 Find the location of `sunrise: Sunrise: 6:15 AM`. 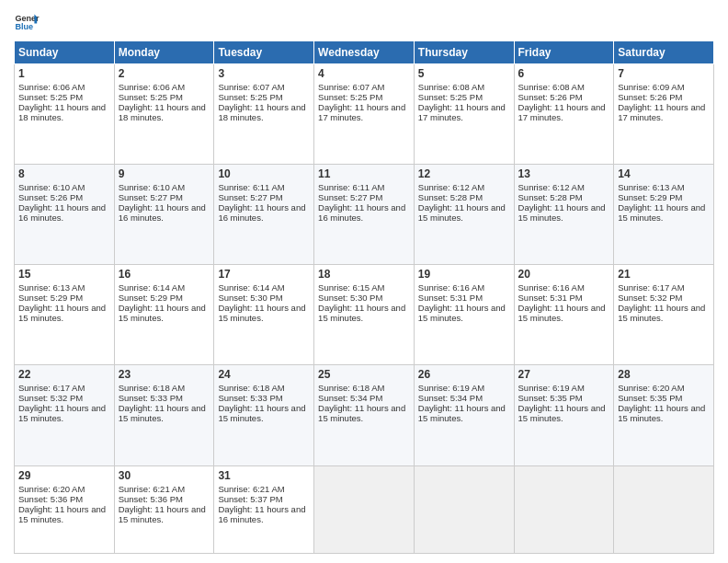

sunrise: Sunrise: 6:15 AM is located at coordinates (351, 287).